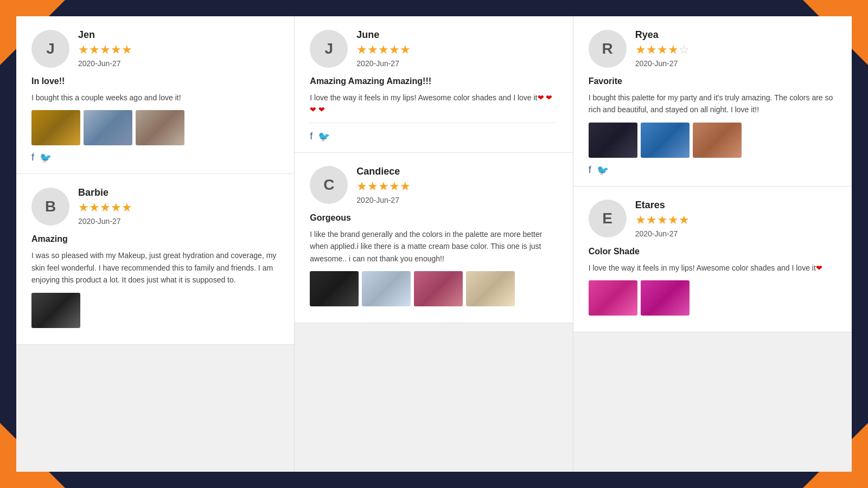 This screenshot has width=868, height=488. I want to click on star-c3: ★, so click(384, 187).